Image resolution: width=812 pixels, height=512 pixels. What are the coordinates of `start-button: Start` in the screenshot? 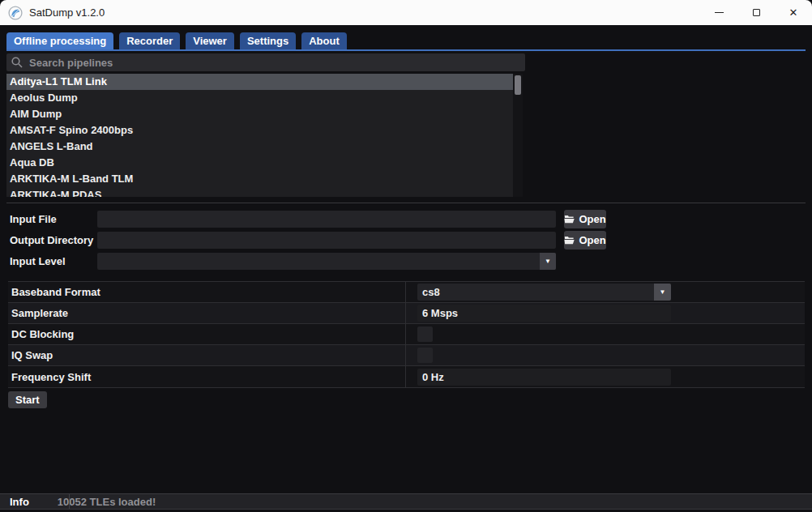 It's located at (28, 400).